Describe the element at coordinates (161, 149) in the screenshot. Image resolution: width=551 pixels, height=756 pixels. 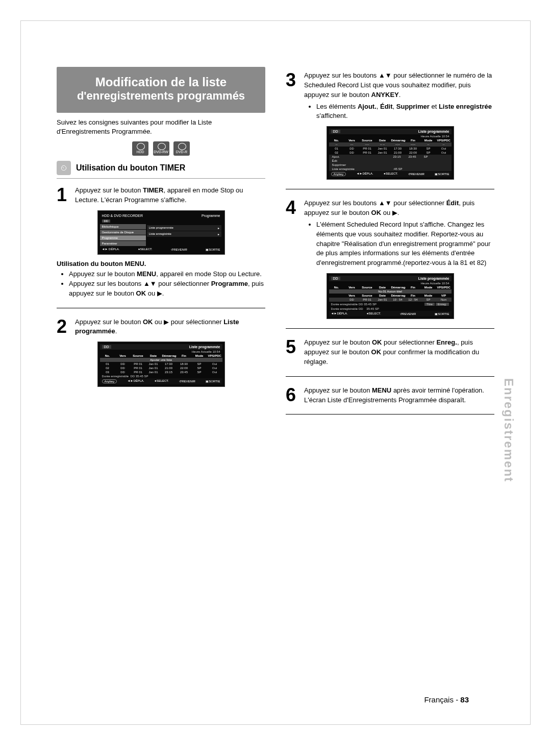
I see `disc-icons: HDD DVD-RW DVD-R` at that location.